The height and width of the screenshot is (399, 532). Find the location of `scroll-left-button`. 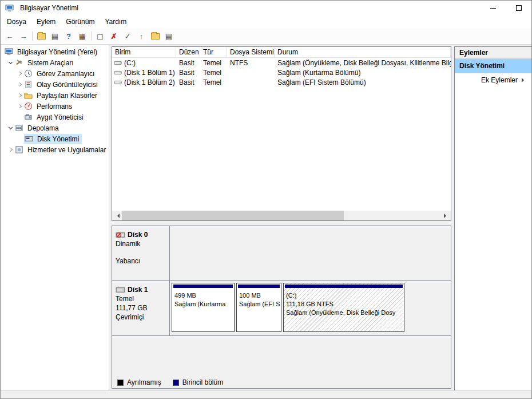

scroll-left-button is located at coordinates (117, 215).